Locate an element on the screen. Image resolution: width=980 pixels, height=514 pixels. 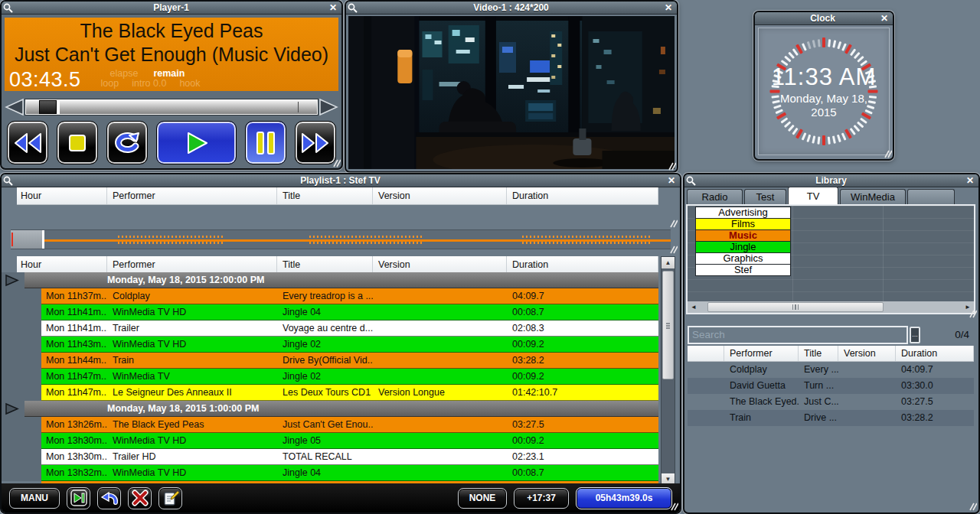
column-header-blank is located at coordinates (706, 353).